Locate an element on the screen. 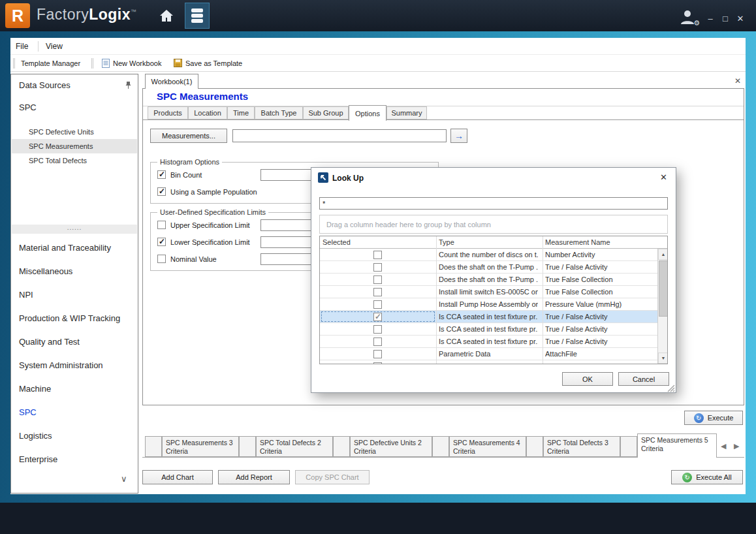  cell-type: Install Pump Hose Assembly on... is located at coordinates (488, 304).